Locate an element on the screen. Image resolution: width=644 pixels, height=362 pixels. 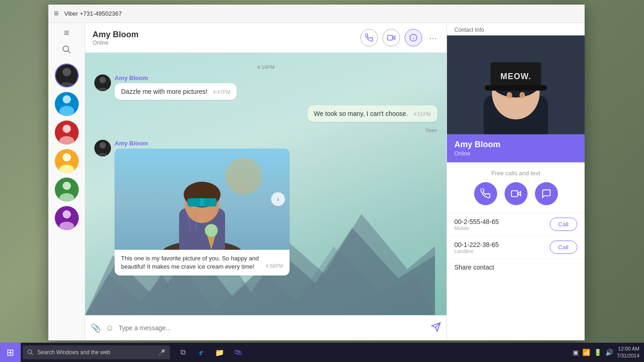
video-call-button is located at coordinates (391, 38).